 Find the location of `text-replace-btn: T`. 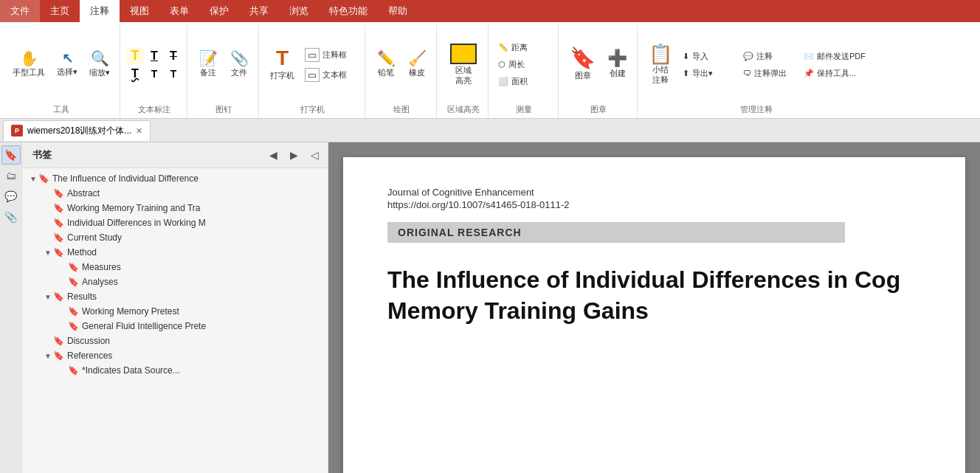

text-replace-btn: T is located at coordinates (154, 74).